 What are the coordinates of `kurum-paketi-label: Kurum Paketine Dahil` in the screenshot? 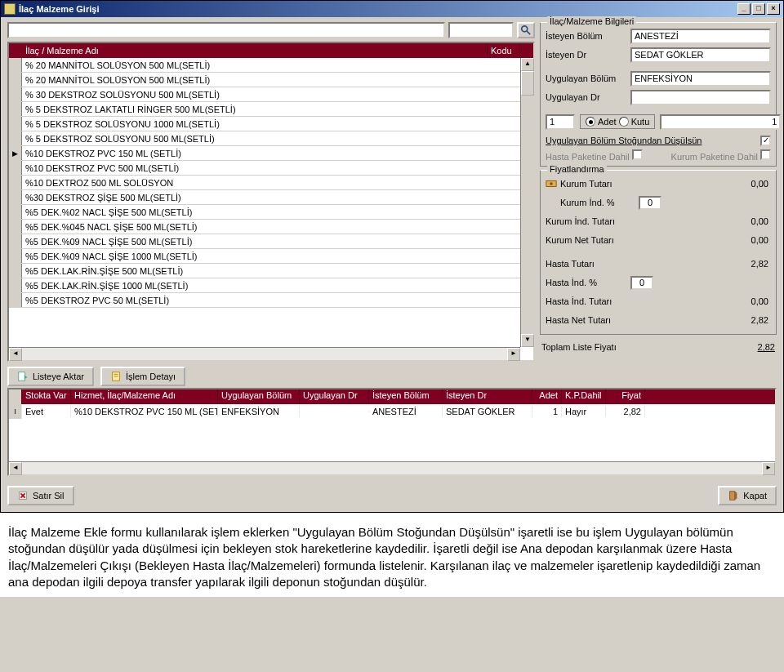 It's located at (715, 157).